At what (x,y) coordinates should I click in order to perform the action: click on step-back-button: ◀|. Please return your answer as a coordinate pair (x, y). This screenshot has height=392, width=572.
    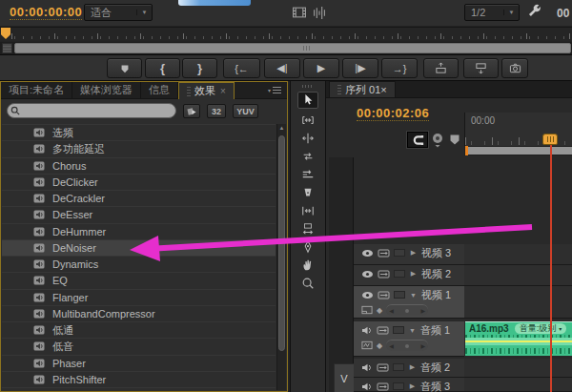
    Looking at the image, I should click on (282, 69).